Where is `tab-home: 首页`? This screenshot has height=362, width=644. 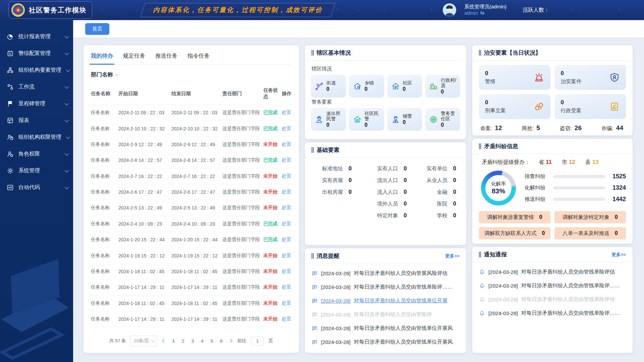
tab-home: 首页 is located at coordinates (97, 29).